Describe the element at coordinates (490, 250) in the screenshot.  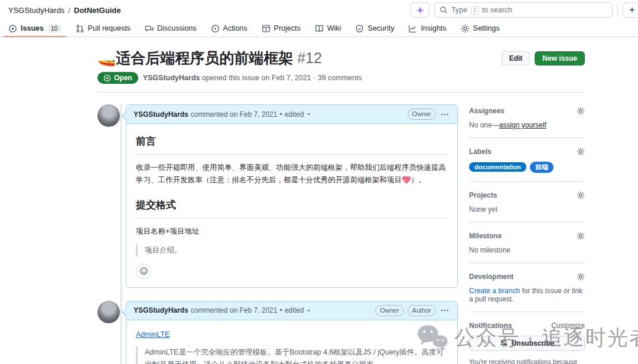
I see `milestone-empty: No milestone` at that location.